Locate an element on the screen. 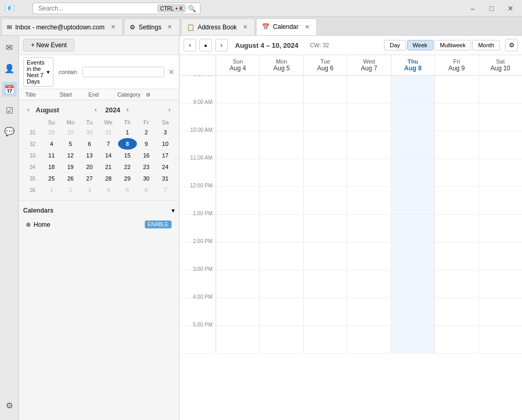 The height and width of the screenshot is (420, 522). addressbook-tab-close: ✕ is located at coordinates (245, 27).